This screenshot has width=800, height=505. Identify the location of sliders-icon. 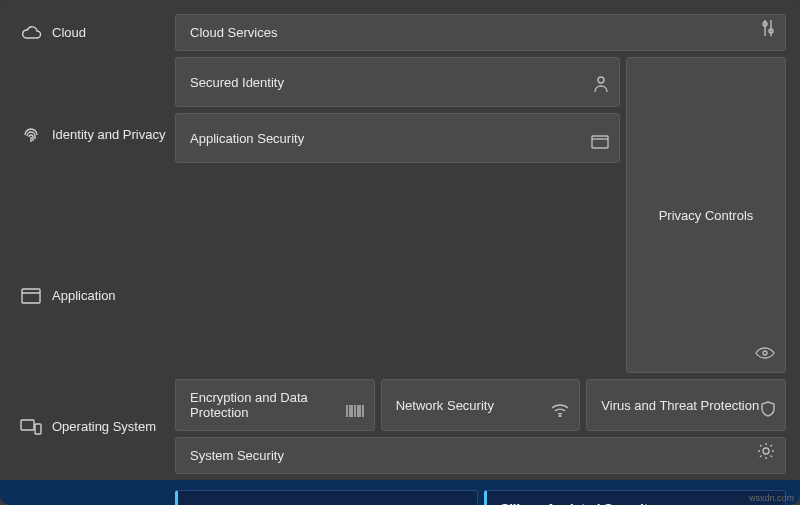
(768, 30).